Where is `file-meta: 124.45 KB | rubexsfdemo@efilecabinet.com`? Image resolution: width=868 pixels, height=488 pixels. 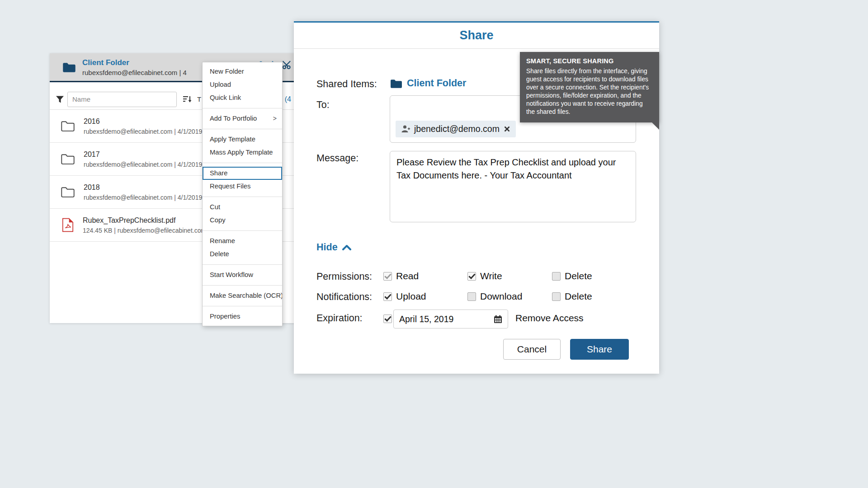
file-meta: 124.45 KB | rubexsfdemo@efilecabinet.com is located at coordinates (145, 230).